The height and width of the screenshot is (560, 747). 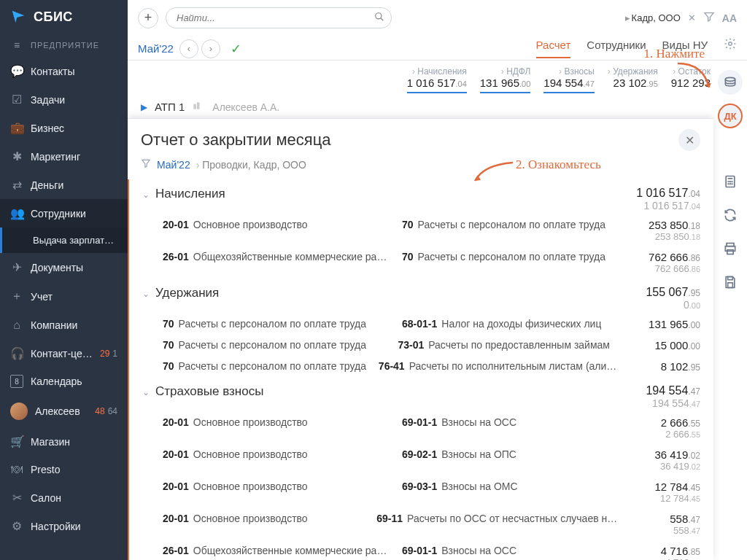 I want to click on search-icon, so click(x=379, y=18).